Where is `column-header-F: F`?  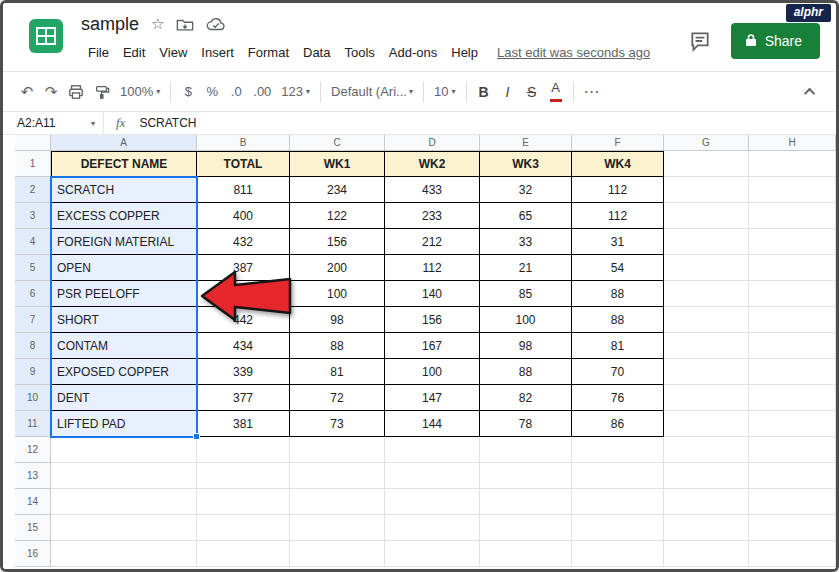 column-header-F: F is located at coordinates (618, 143).